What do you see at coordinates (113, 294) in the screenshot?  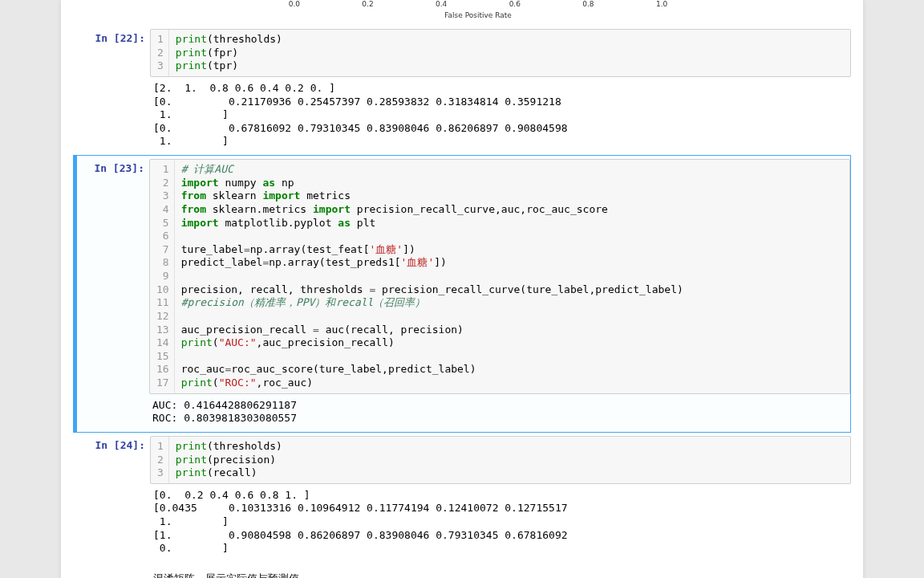 I see `prompt-in-23: In [23]:` at bounding box center [113, 294].